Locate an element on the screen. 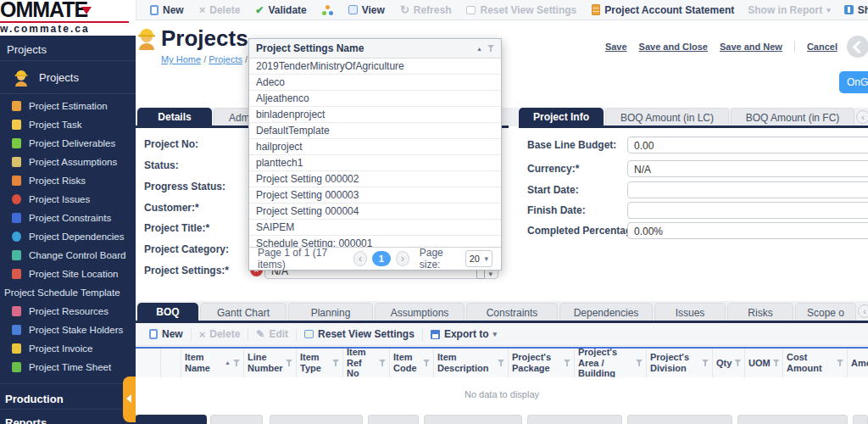 The image size is (868, 424). tab-gantt-chart: Gantt Chart is located at coordinates (243, 312).